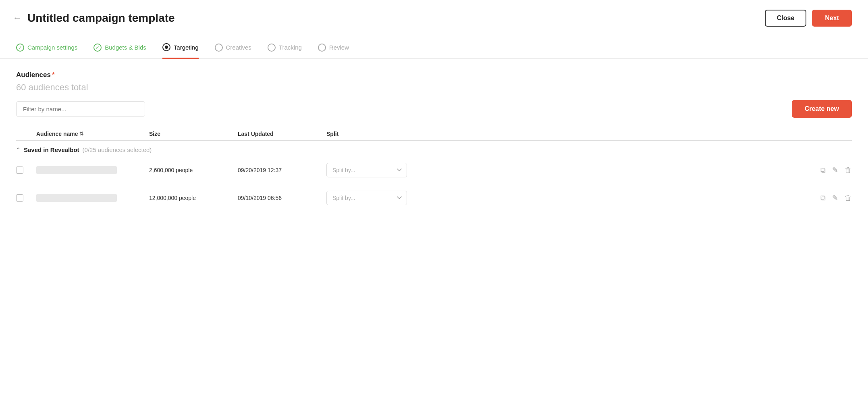 The width and height of the screenshot is (868, 412). I want to click on step-circle-inner, so click(166, 47).